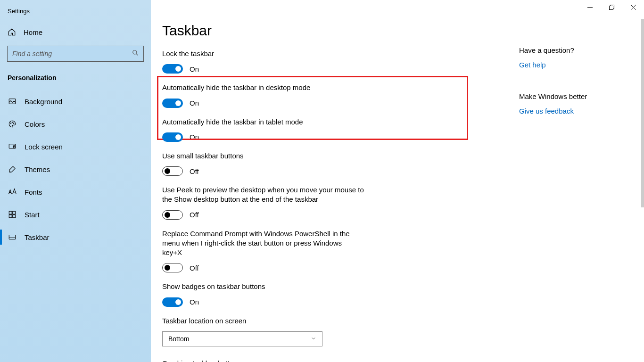 The height and width of the screenshot is (362, 644). Describe the element at coordinates (12, 214) in the screenshot. I see `start-icon` at that location.